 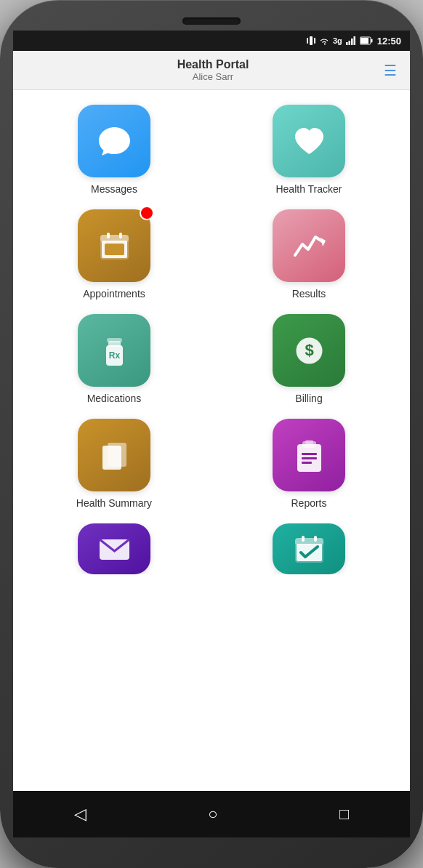 What do you see at coordinates (311, 41) in the screenshot?
I see `vibrate-icon` at bounding box center [311, 41].